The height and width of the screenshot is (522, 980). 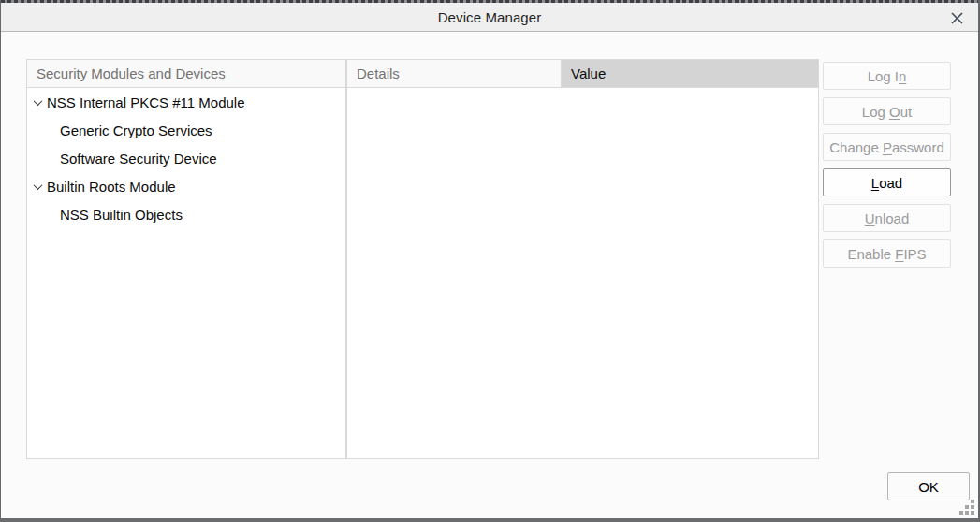 What do you see at coordinates (186, 158) in the screenshot?
I see `tree-items: NSS Internal PKCS #11 ModuleGeneric Cryp…` at bounding box center [186, 158].